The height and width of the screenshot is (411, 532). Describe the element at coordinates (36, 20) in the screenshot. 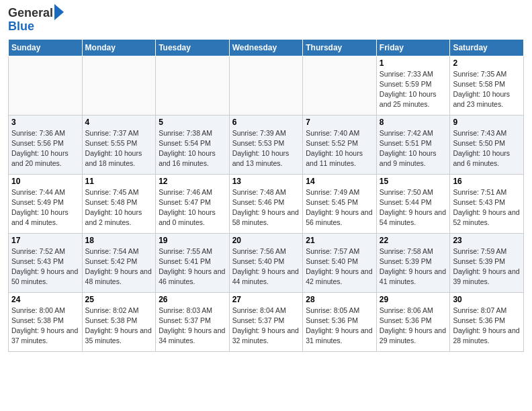

I see `logo: General Blue` at that location.